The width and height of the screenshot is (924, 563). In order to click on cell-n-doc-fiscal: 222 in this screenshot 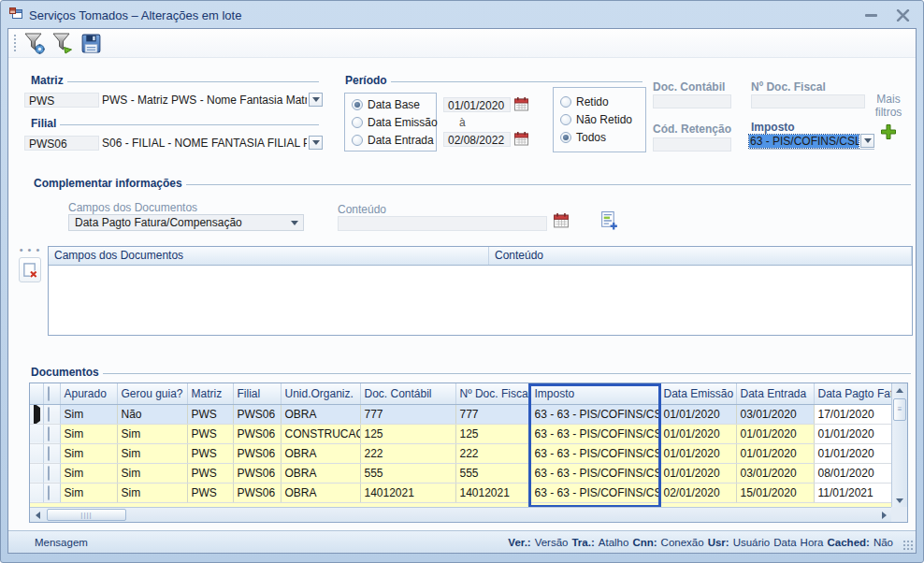, I will do `click(493, 453)`.